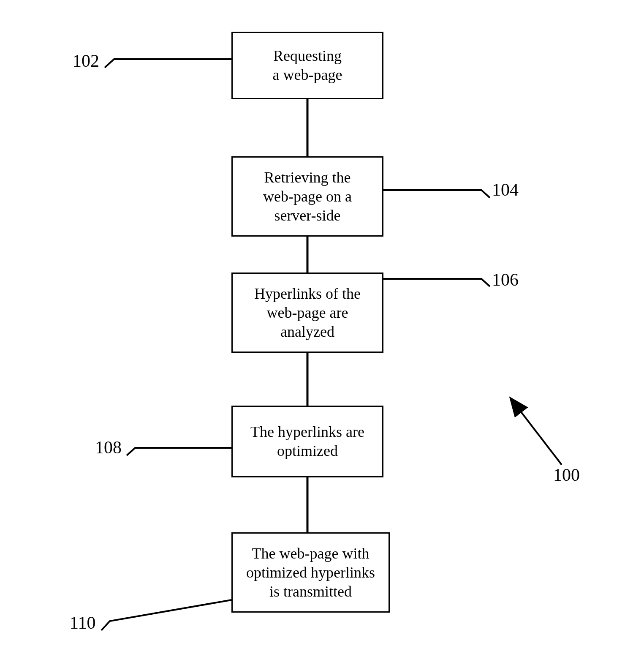 The width and height of the screenshot is (644, 665). What do you see at coordinates (505, 190) in the screenshot?
I see `ref-label-104: 104` at bounding box center [505, 190].